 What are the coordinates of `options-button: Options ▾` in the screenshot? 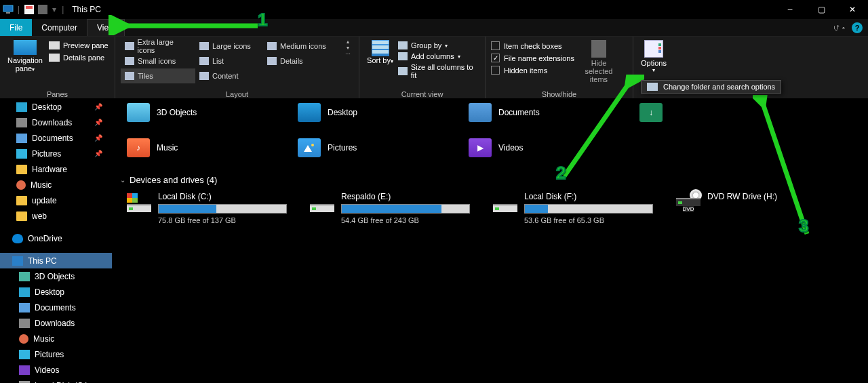 It's located at (654, 56).